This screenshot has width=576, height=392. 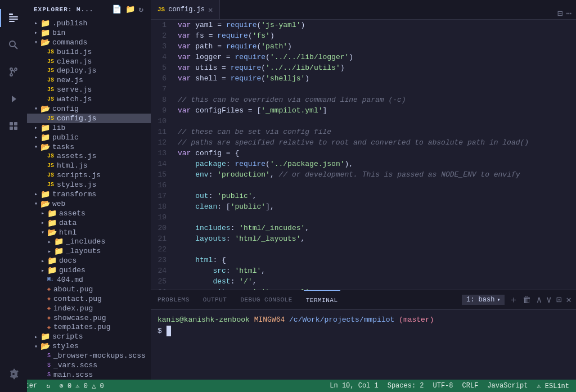 I want to click on terminal-content: kanis@kanishk-zenbook MINGW64 /c/Work/pr…, so click(x=363, y=345).